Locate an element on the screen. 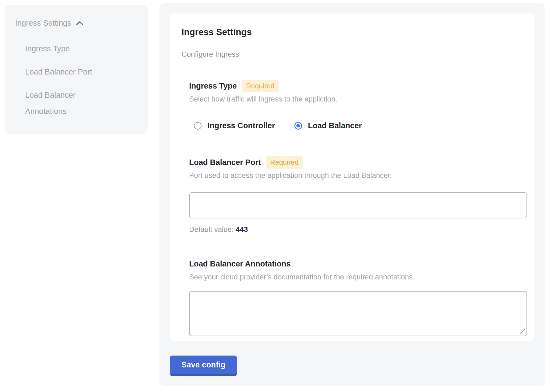 This screenshot has height=392, width=550. page-subtitle: Configure Ingress is located at coordinates (354, 55).